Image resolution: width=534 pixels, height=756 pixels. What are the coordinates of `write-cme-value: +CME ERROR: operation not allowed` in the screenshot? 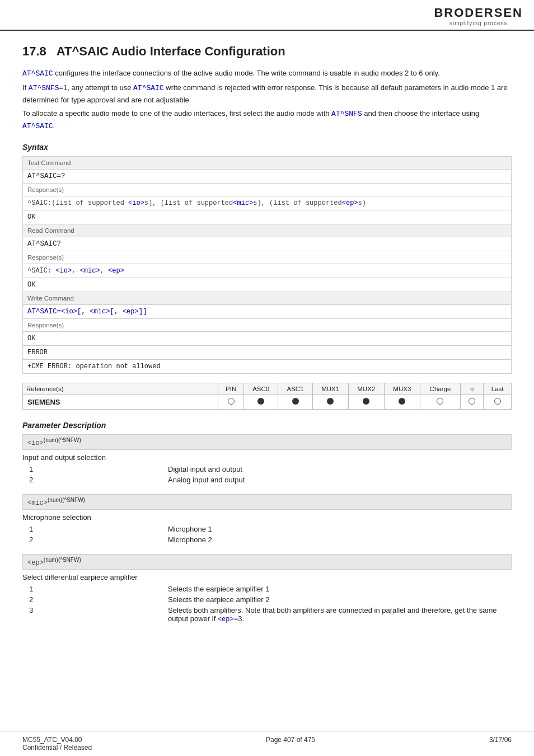 It's located at (268, 366).